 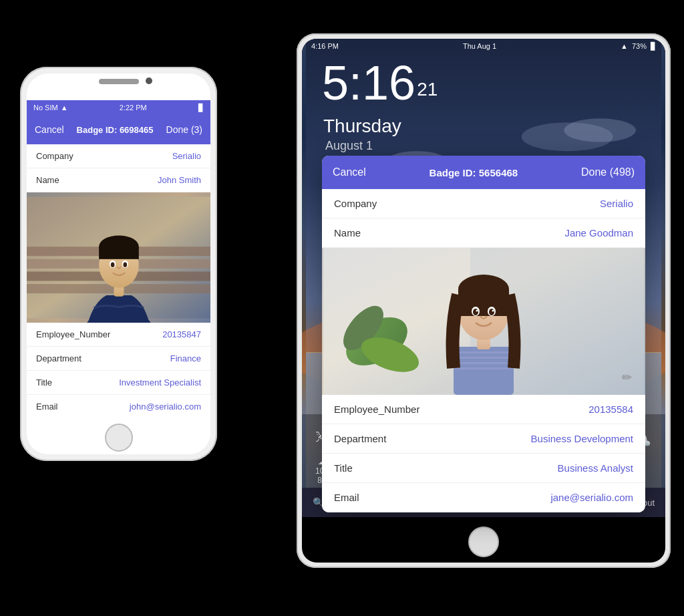 What do you see at coordinates (119, 168) in the screenshot?
I see `phone-top-rows: Company Serialio Name John Smith` at bounding box center [119, 168].